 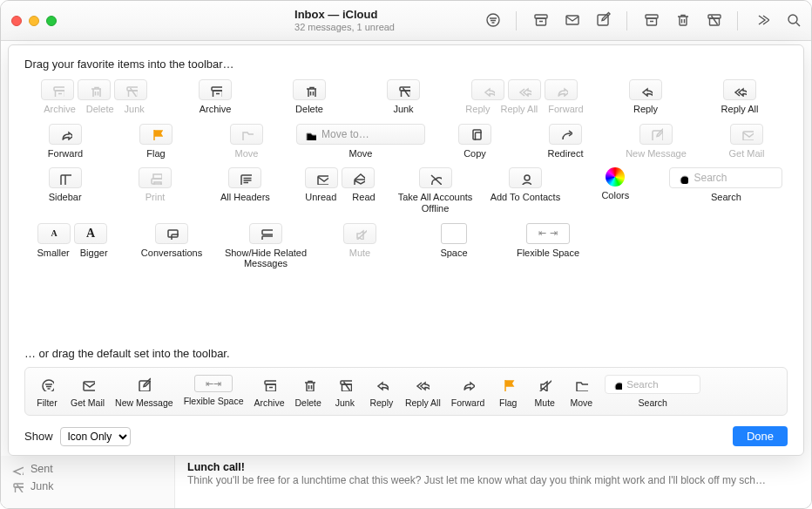 I want to click on reply-button, so click(x=646, y=90).